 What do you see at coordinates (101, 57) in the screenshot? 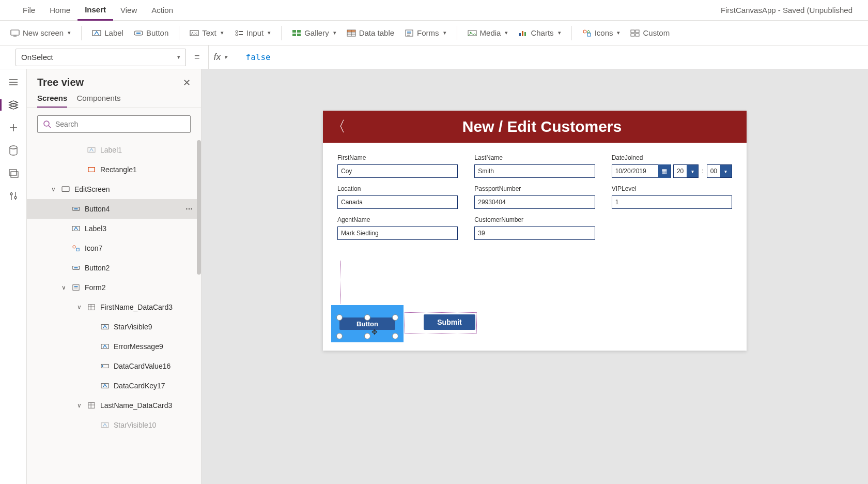
I see `property-selector: OnSelect ▾` at bounding box center [101, 57].